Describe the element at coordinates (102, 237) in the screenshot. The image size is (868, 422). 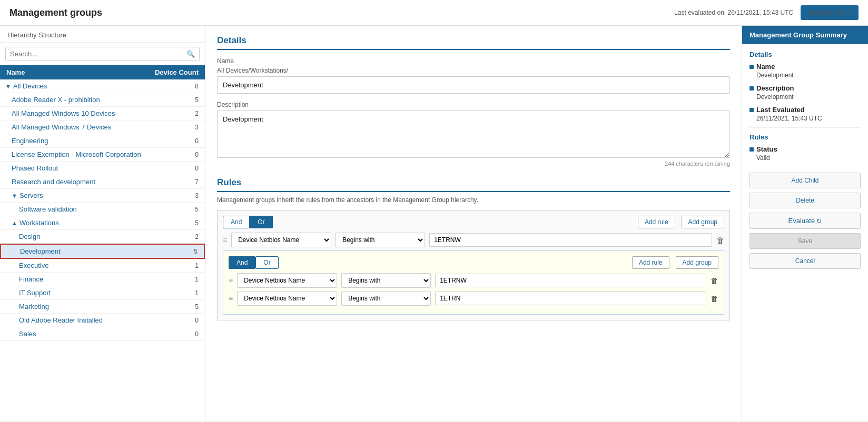
I see `sidebar-item-design: Design 2` at that location.